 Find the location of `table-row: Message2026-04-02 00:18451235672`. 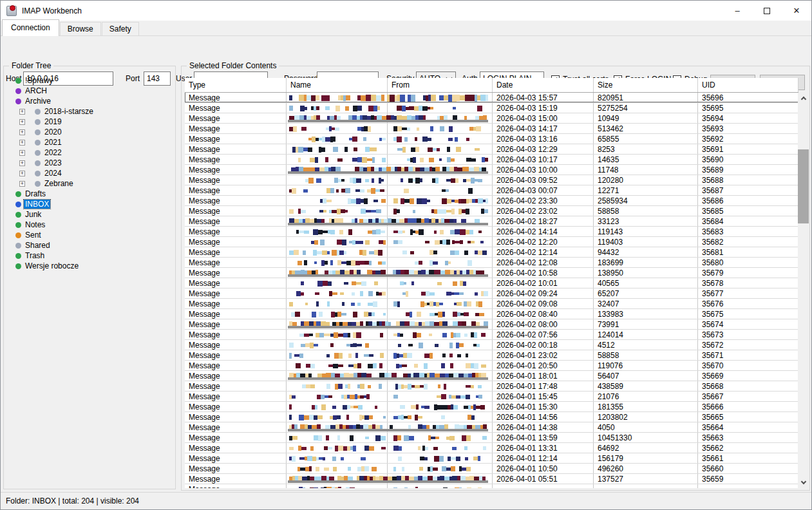

table-row: Message2026-04-02 00:18451235672 is located at coordinates (492, 345).